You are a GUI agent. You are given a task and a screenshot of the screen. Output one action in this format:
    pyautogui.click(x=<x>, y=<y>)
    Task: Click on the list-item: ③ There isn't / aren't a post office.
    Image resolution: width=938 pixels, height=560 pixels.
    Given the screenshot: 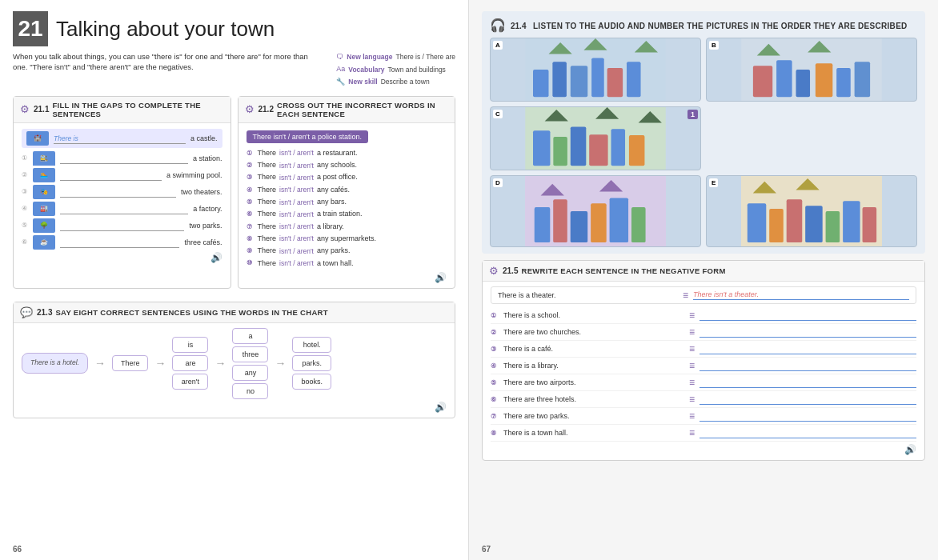 What is the action you would take?
    pyautogui.click(x=347, y=178)
    